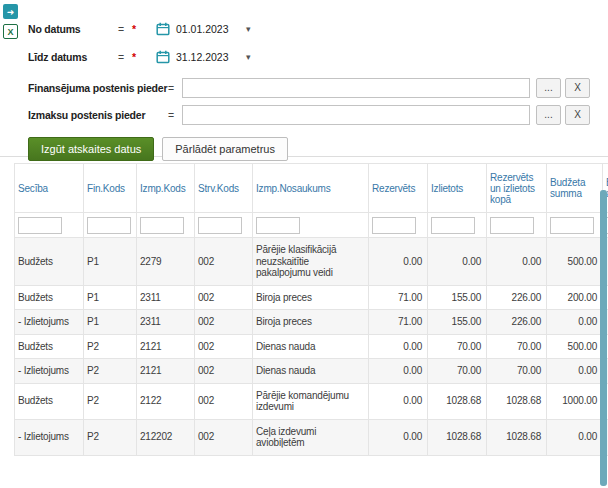 This screenshot has width=608, height=488. Describe the element at coordinates (312, 298) in the screenshot. I see `table-row: BudžetsP12311002Biroja preces71.00155.00…` at that location.